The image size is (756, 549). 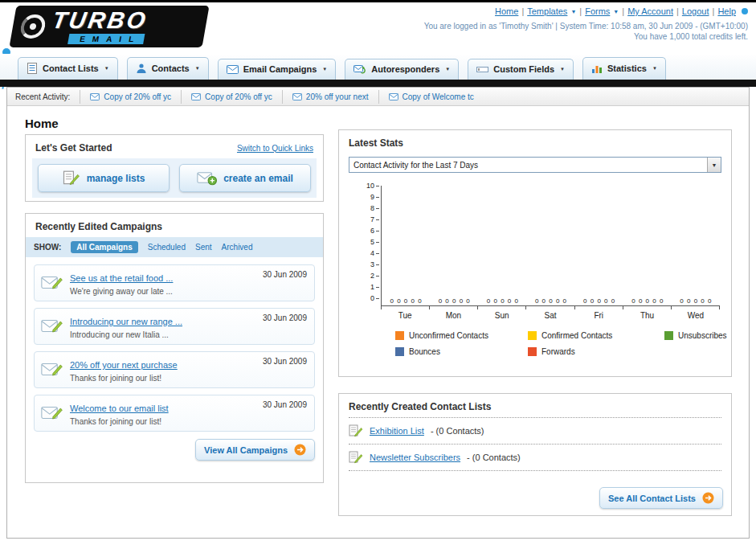 I want to click on see-all-contact-lists-button: See All Contact Lists, so click(x=661, y=498).